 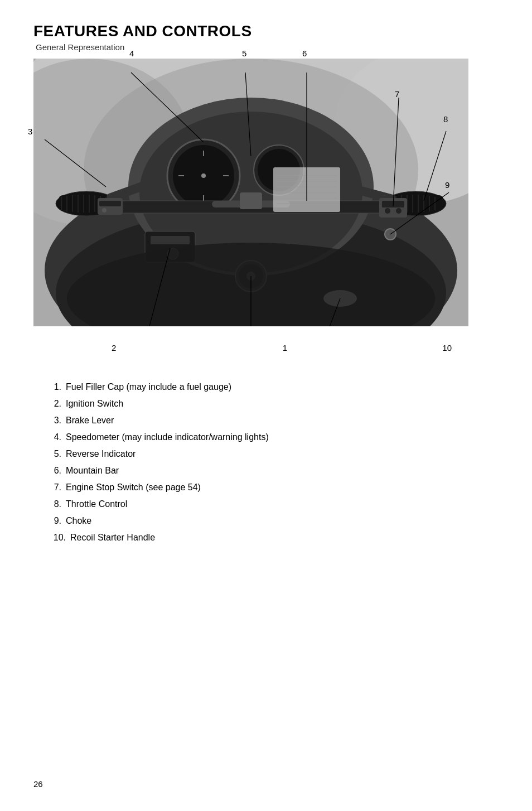 I want to click on item-number: 5., so click(x=53, y=454).